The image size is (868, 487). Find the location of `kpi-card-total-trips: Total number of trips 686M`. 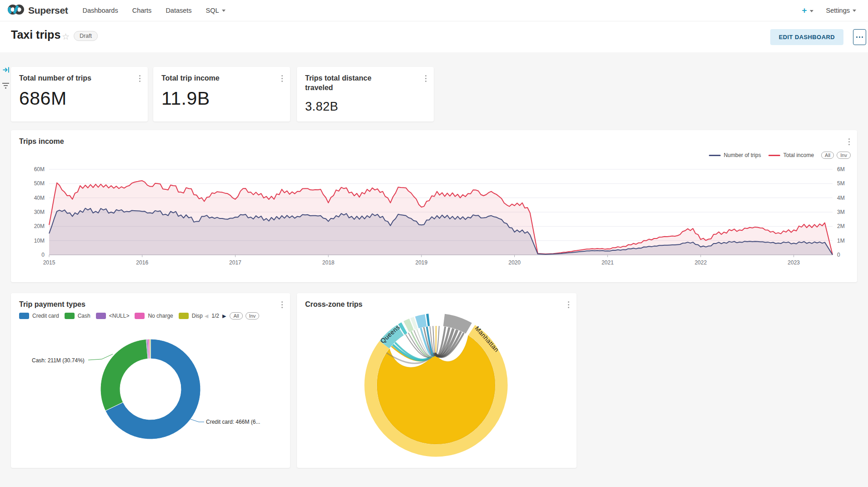

kpi-card-total-trips: Total number of trips 686M is located at coordinates (79, 94).